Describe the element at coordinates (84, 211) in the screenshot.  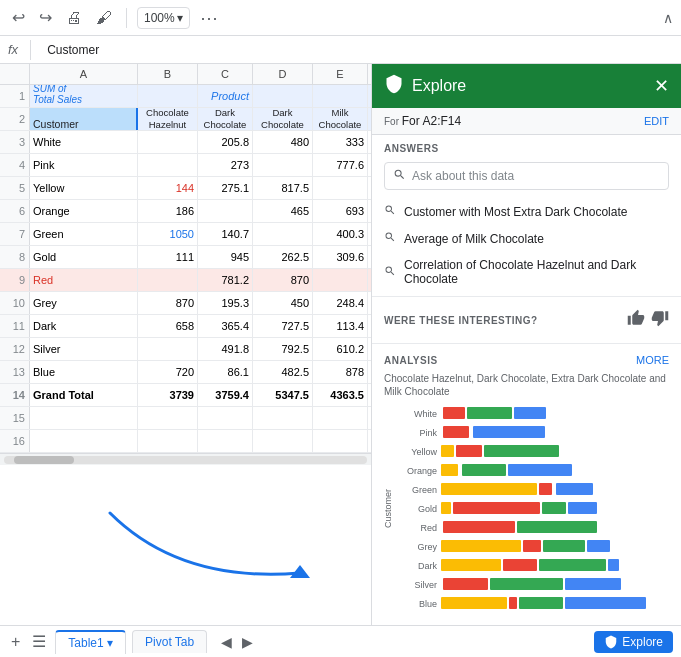
I see `cell-a: Orange` at that location.